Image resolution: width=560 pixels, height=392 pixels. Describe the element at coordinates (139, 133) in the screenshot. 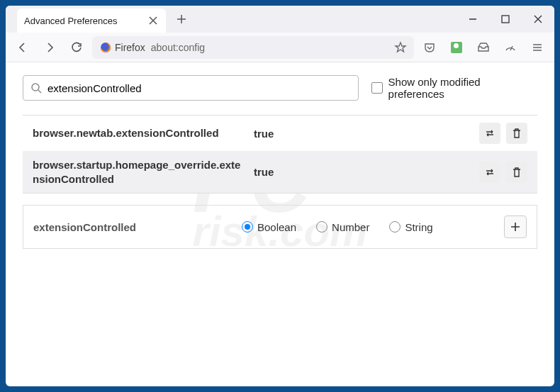

I see `pref-name: browser.newtab.extensionControlled` at that location.